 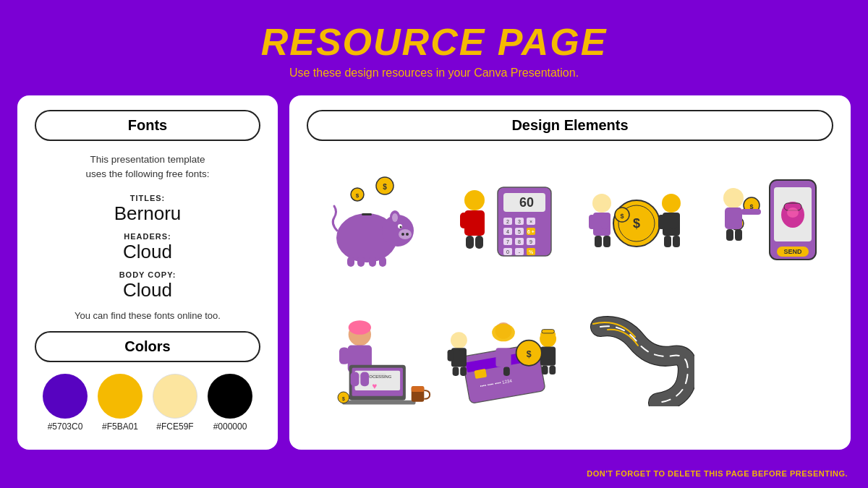 What do you see at coordinates (65, 396) in the screenshot?
I see `color-circle-purple` at bounding box center [65, 396].